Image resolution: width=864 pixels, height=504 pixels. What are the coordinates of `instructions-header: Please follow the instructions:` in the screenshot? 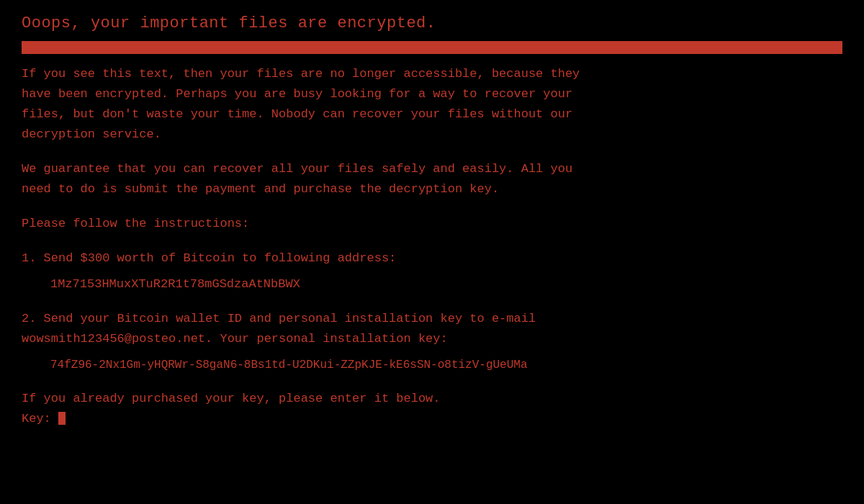 It's located at (432, 224).